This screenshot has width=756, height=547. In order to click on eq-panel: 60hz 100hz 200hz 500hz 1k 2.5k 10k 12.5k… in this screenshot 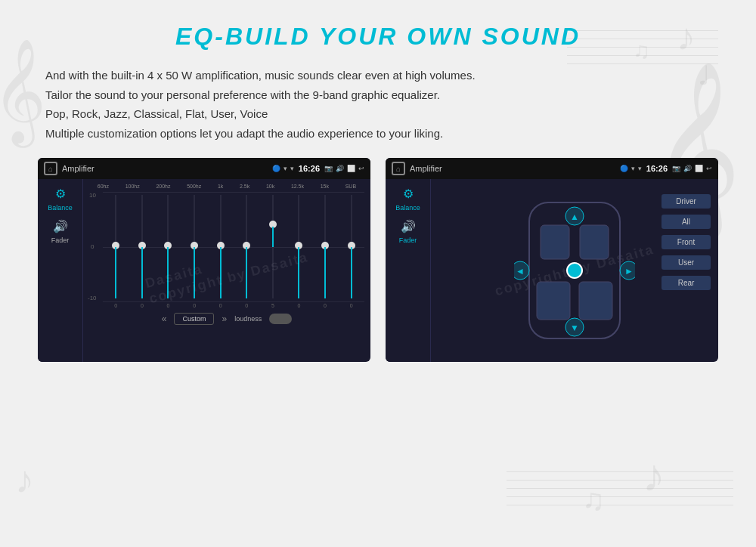, I will do `click(227, 270)`.